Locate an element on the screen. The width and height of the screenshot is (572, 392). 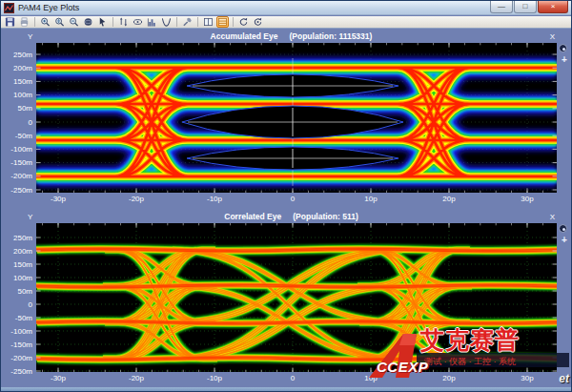
maximize-button: □ is located at coordinates (525, 8).